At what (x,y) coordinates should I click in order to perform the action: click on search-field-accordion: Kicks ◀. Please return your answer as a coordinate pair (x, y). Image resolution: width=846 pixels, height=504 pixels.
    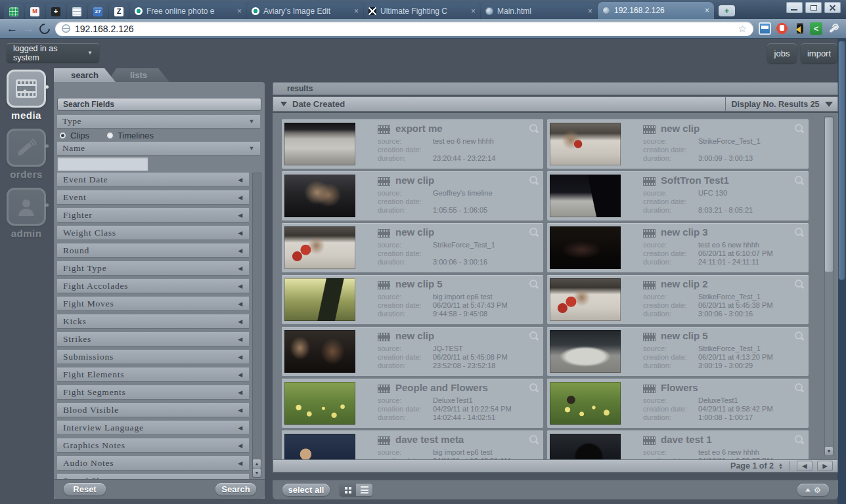
    Looking at the image, I should click on (153, 322).